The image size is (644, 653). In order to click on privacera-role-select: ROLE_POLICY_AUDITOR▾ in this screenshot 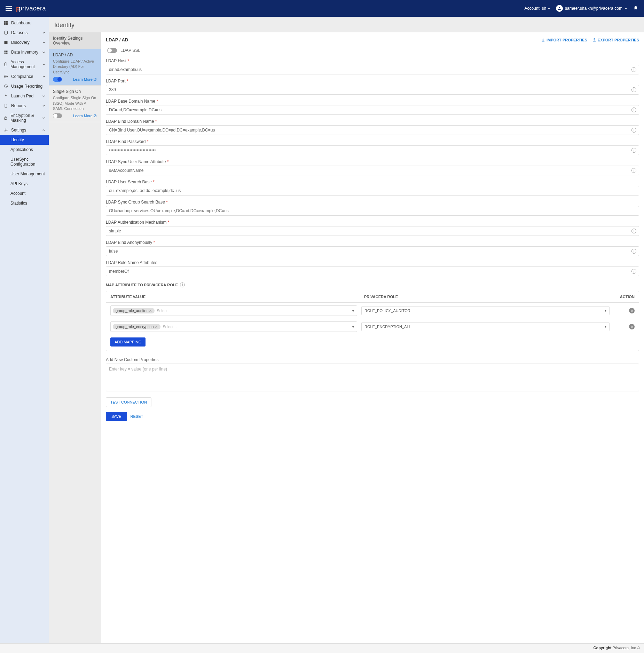, I will do `click(485, 311)`.